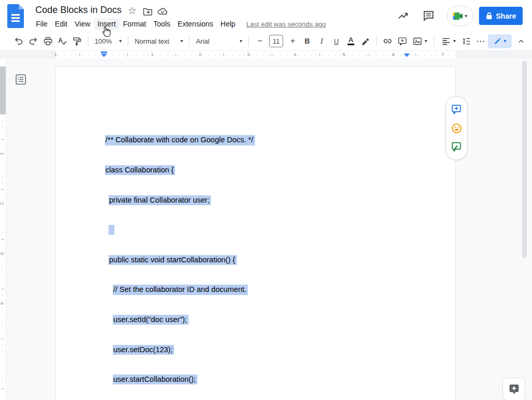  I want to click on star-icon: ☆, so click(132, 11).